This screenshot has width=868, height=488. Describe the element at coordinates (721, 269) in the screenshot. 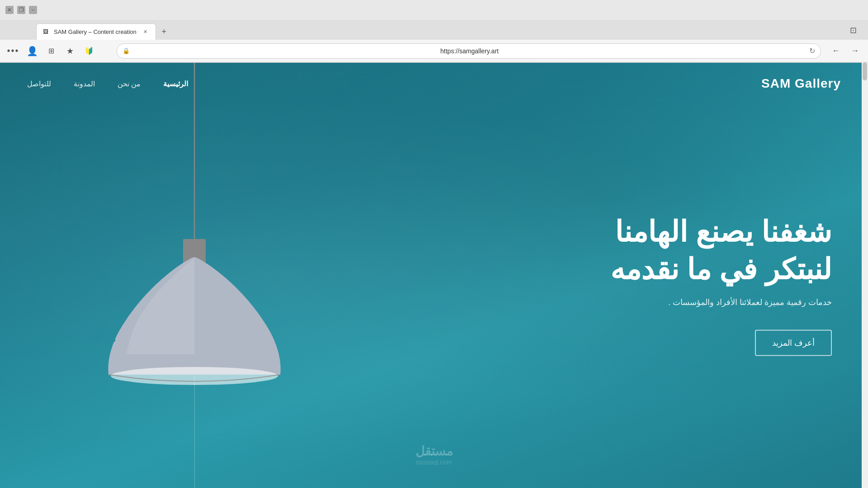

I see `hero-title-line2: لنبتكر في ما نقدمه` at that location.